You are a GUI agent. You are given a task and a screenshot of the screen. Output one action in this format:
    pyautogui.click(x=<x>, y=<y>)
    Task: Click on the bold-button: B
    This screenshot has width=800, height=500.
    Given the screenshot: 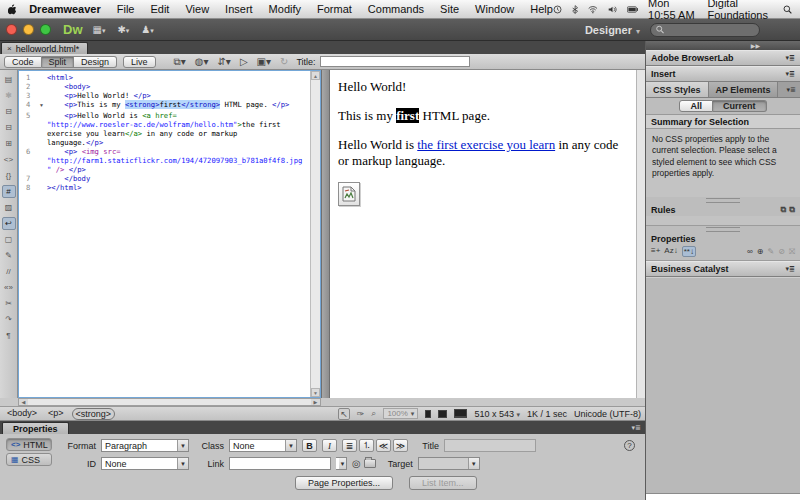 What is the action you would take?
    pyautogui.click(x=310, y=446)
    